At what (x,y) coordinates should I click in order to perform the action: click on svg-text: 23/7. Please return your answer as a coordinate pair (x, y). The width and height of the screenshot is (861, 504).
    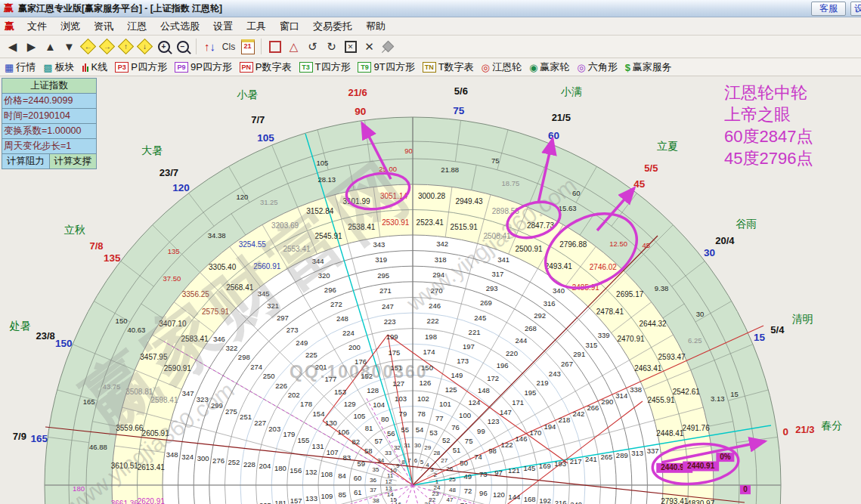
    Looking at the image, I should click on (169, 172).